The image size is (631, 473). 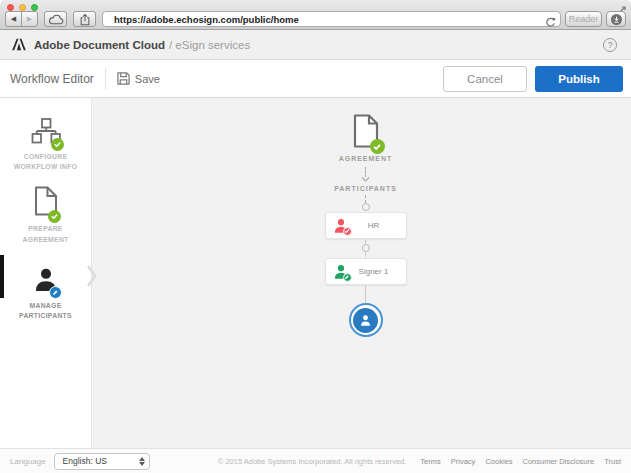 What do you see at coordinates (84, 19) in the screenshot?
I see `share-button` at bounding box center [84, 19].